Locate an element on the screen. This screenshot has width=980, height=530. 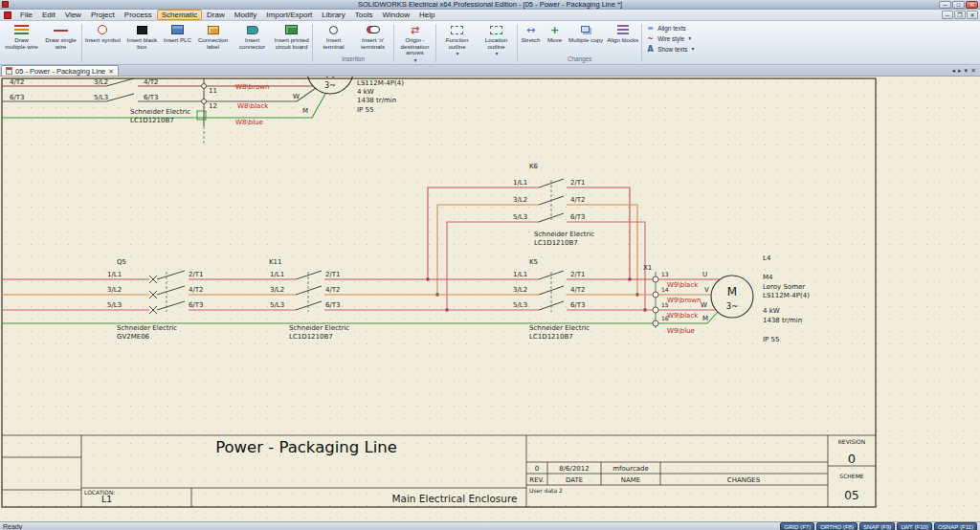
ribbon-group-outlines: Function outline Location outline is located at coordinates (477, 43).